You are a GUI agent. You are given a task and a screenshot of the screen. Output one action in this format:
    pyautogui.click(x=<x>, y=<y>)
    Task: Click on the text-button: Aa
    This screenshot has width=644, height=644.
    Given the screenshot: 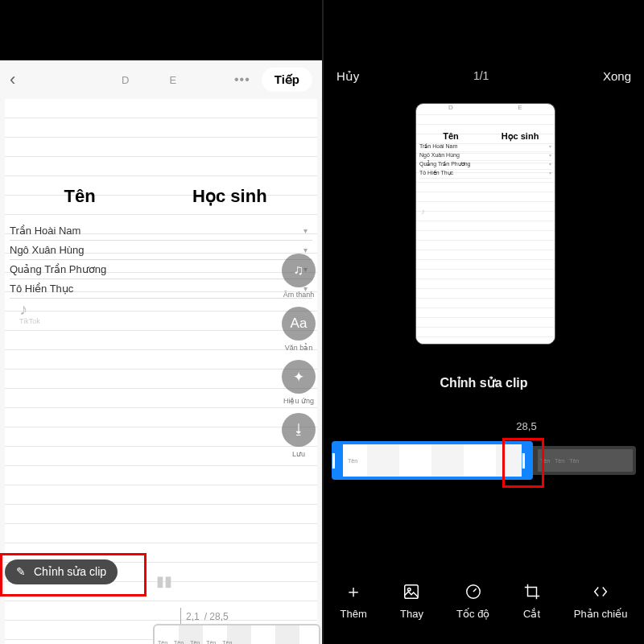 What is the action you would take?
    pyautogui.click(x=299, y=324)
    